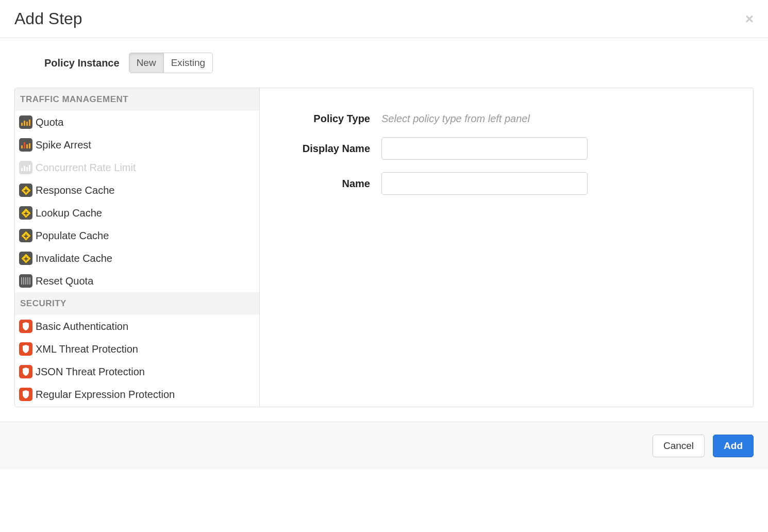 This screenshot has width=768, height=532. What do you see at coordinates (678, 446) in the screenshot?
I see `cancel-button: Cancel` at bounding box center [678, 446].